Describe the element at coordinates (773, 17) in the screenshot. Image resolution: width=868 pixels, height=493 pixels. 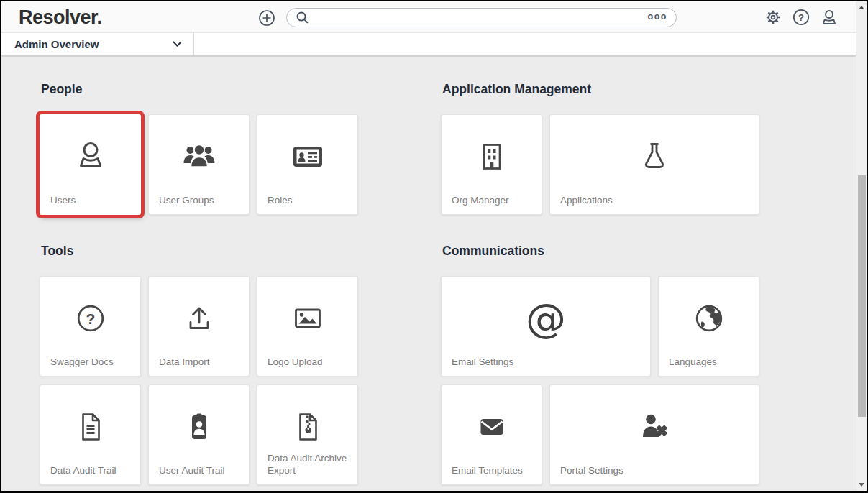
I see `settings-button` at that location.